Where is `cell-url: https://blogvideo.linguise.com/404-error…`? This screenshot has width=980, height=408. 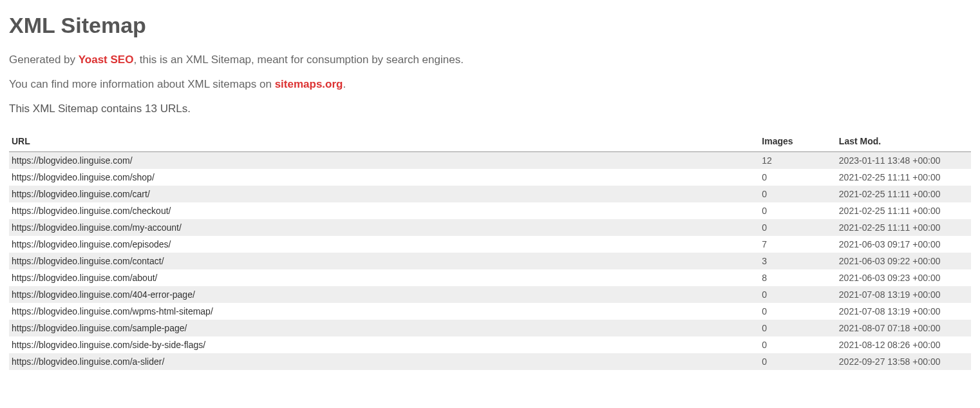
cell-url: https://blogvideo.linguise.com/404-error… is located at coordinates (384, 295).